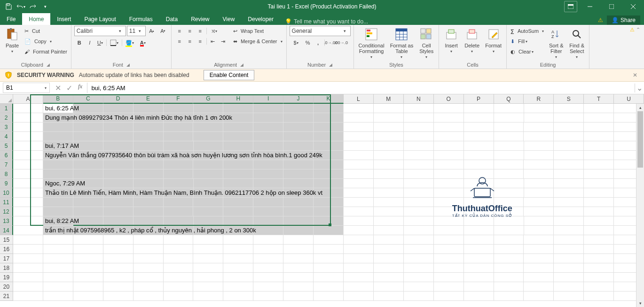 The image size is (644, 307). What do you see at coordinates (298, 137) in the screenshot?
I see `cell-J4` at bounding box center [298, 137].